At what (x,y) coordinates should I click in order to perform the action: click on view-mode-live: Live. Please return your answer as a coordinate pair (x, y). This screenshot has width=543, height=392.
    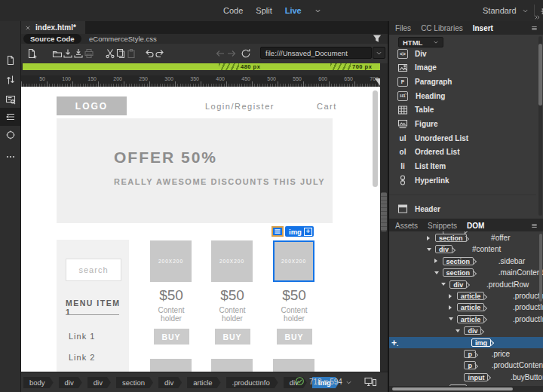
    Looking at the image, I should click on (293, 11).